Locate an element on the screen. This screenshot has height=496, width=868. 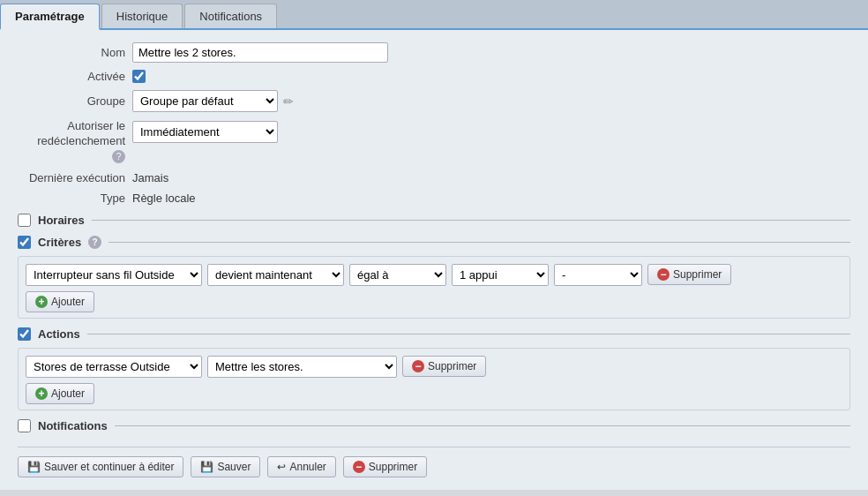
save-button: 💾 Sauver is located at coordinates (226, 467).